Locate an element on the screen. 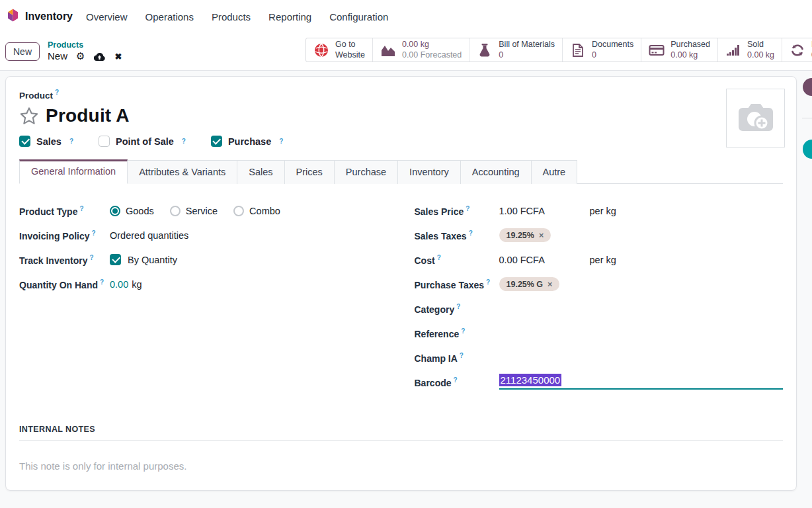 This screenshot has width=812, height=508. nav-item-reporting: Reporting is located at coordinates (290, 17).